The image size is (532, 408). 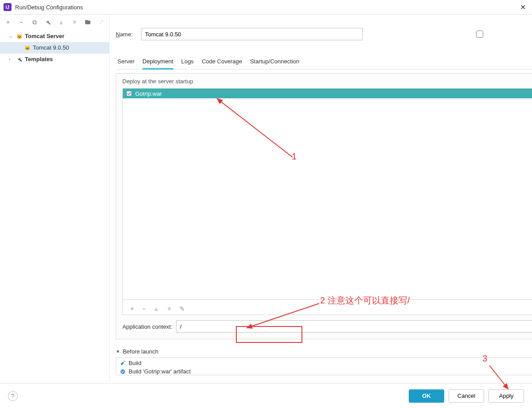 I want to click on tree-label: Tomcat 9.0.50, so click(x=51, y=48).